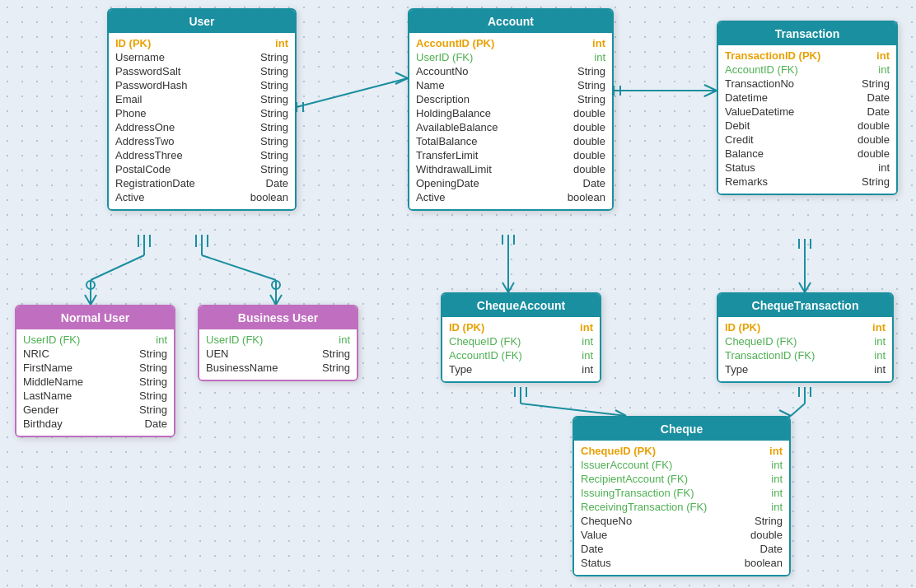 This screenshot has width=916, height=588. What do you see at coordinates (96, 423) in the screenshot?
I see `table-row: BirthdayDate` at bounding box center [96, 423].